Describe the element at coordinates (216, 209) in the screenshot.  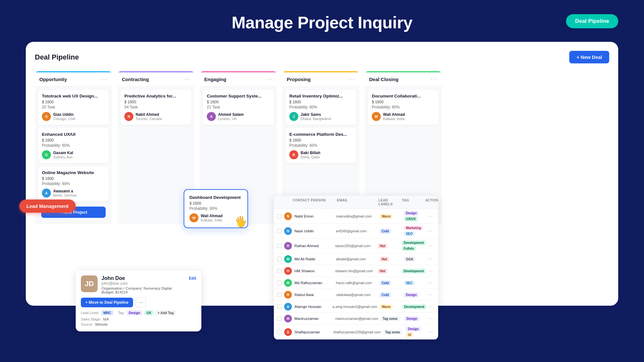
I see `drag-card-prob: Probability: 60%` at that location.